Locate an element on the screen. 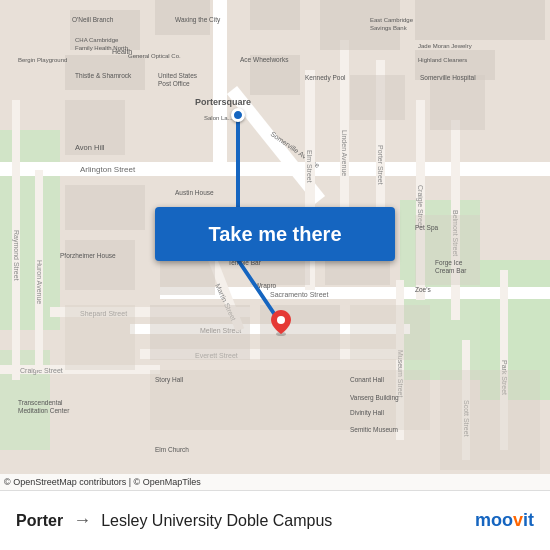 The height and width of the screenshot is (550, 550). destination-label: Lesley University Doble Campus is located at coordinates (216, 521).